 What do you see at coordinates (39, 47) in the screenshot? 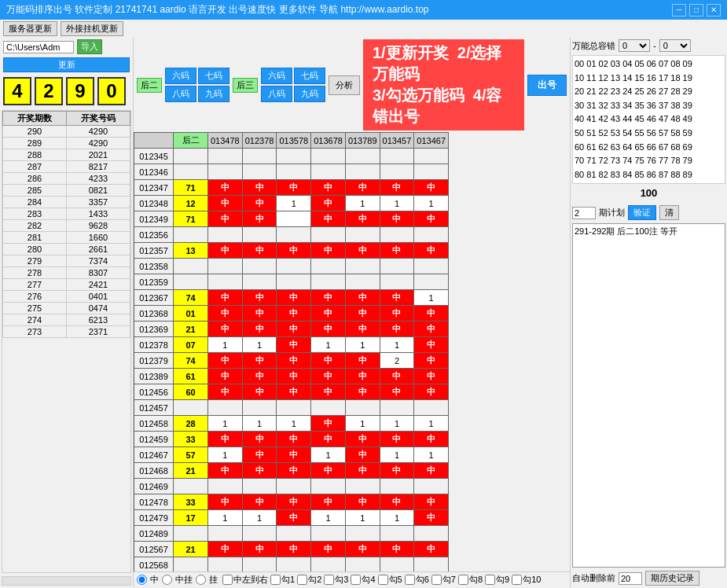
I see `path-input: C:\Users\Adm` at bounding box center [39, 47].